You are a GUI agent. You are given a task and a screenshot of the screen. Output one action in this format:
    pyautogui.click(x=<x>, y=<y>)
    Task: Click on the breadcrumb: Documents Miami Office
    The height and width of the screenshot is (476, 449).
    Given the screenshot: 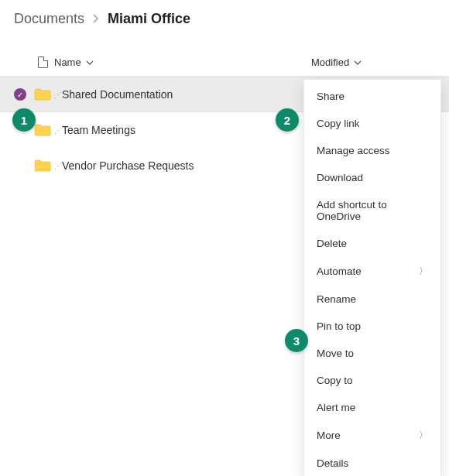 What is the action you would take?
    pyautogui.click(x=224, y=17)
    